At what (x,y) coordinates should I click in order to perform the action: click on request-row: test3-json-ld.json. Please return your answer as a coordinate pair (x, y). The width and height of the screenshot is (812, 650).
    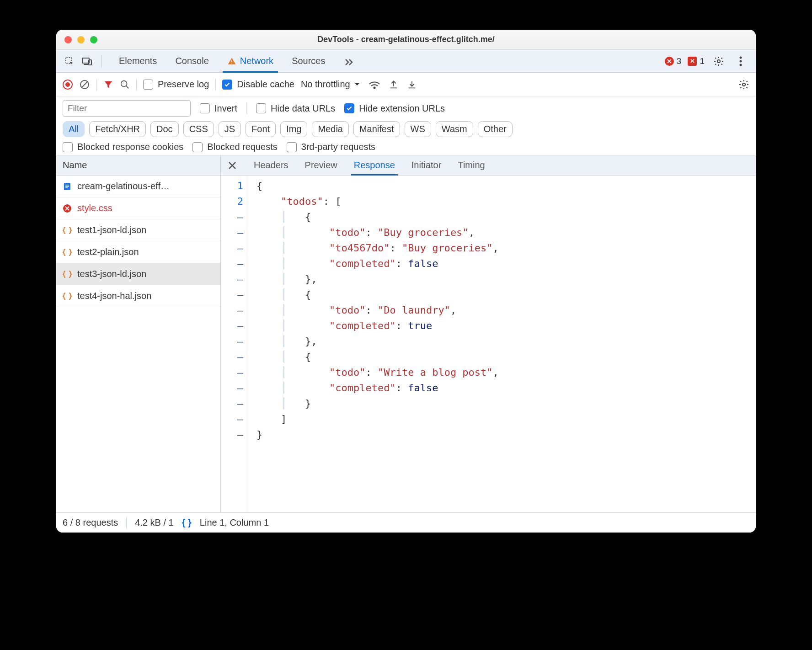
    Looking at the image, I should click on (138, 274).